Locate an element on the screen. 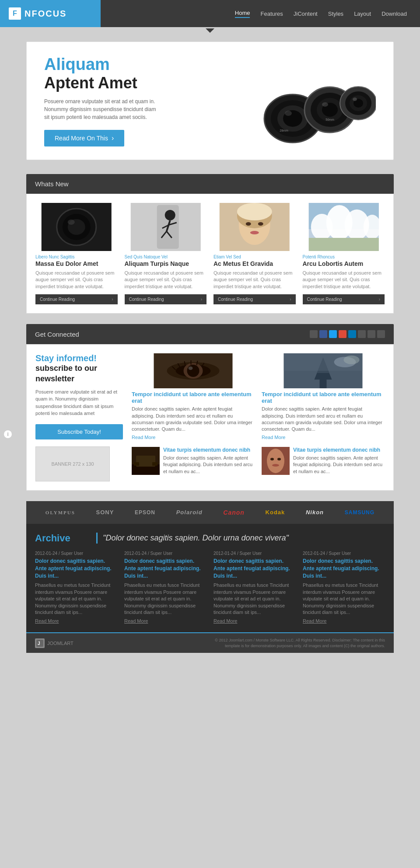 The height and width of the screenshot is (868, 420). brand-canon: Canon is located at coordinates (234, 512).